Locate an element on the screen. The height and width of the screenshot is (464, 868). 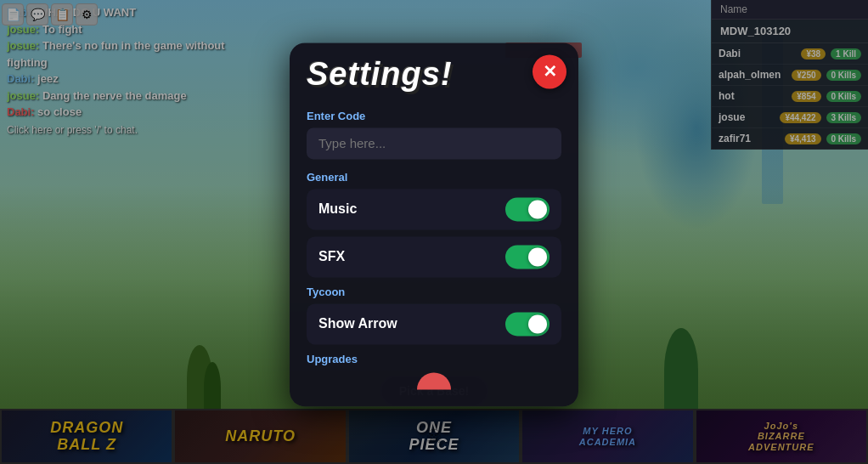
section-label-tycoon: Tycoon is located at coordinates (434, 292).